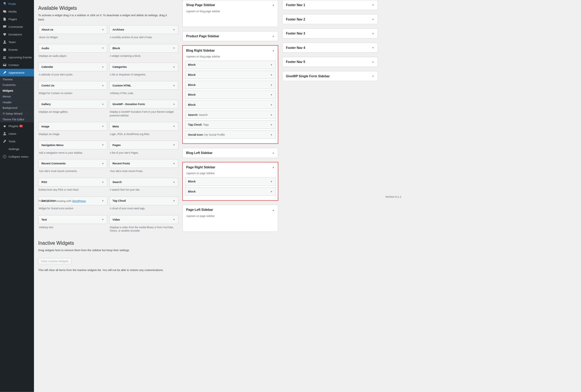  I want to click on widget-chip-head: About us▼, so click(73, 30).